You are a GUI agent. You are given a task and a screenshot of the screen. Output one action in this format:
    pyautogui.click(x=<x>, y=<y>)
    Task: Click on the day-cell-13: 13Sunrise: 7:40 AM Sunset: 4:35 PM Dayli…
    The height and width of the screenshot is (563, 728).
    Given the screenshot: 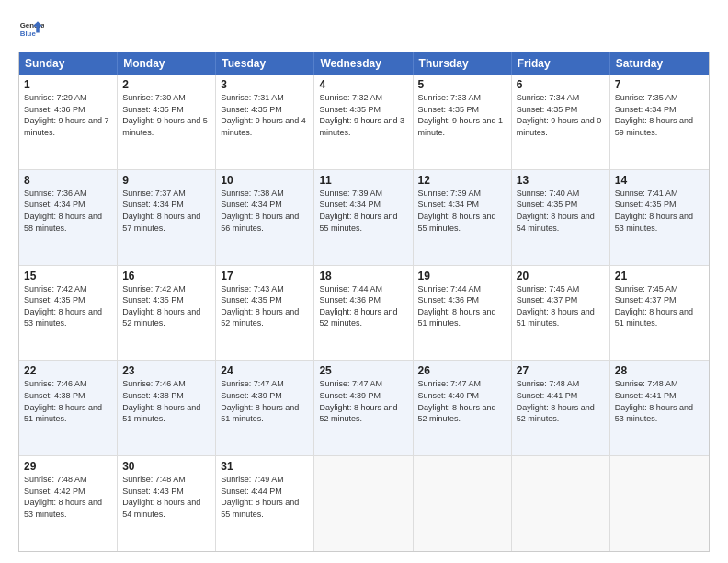 What is the action you would take?
    pyautogui.click(x=561, y=217)
    